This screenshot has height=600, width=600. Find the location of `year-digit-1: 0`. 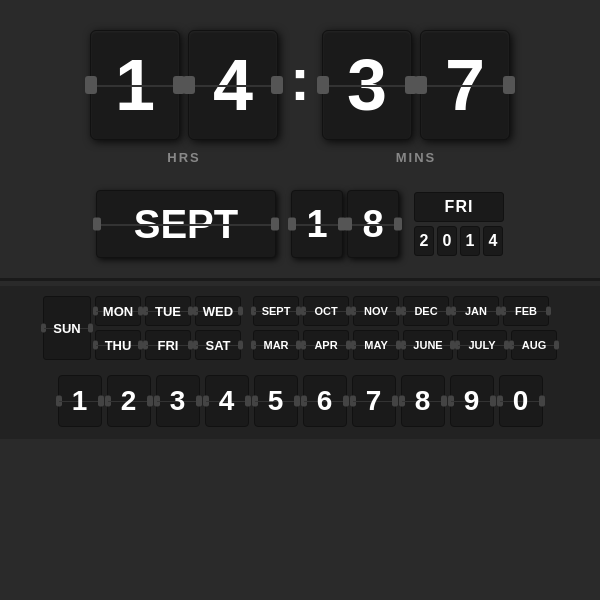

year-digit-1: 0 is located at coordinates (447, 241).